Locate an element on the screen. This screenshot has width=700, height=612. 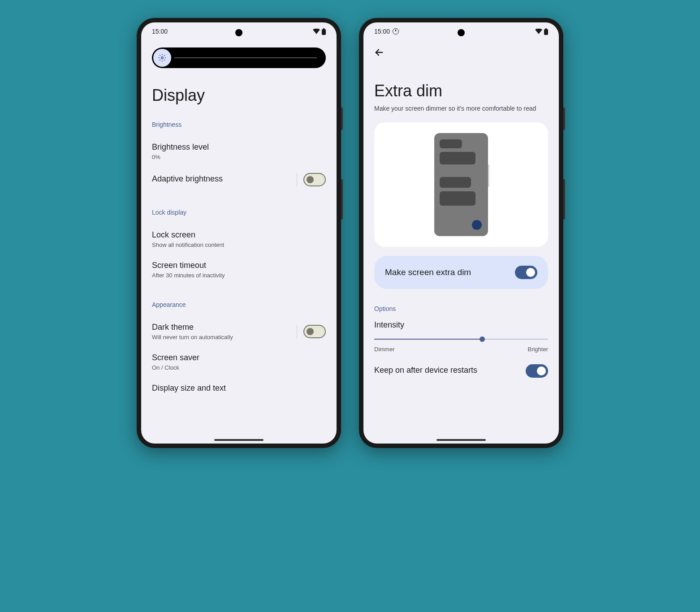
intensity-slider is located at coordinates (461, 339).